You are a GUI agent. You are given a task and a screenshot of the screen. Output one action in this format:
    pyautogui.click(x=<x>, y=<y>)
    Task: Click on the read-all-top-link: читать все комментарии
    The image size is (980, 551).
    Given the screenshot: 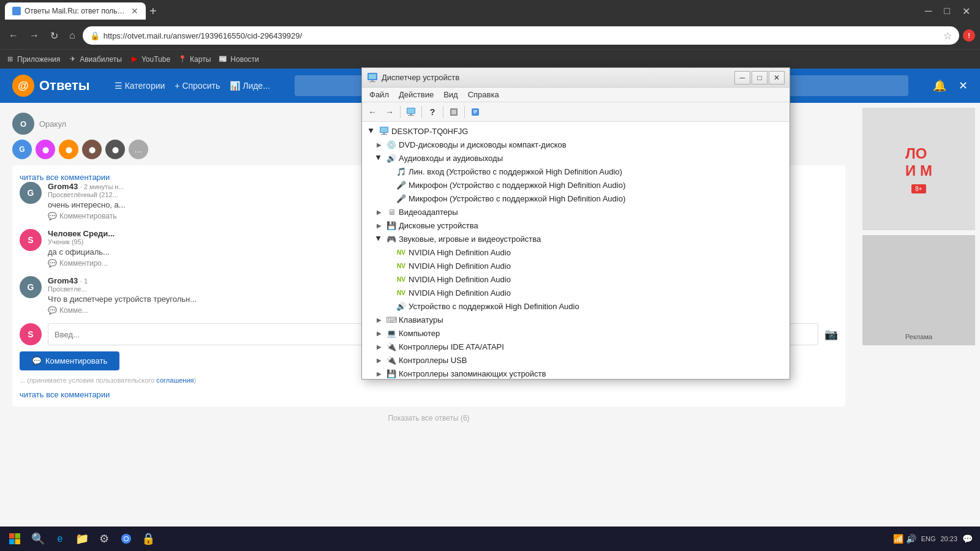 What is the action you would take?
    pyautogui.click(x=65, y=178)
    